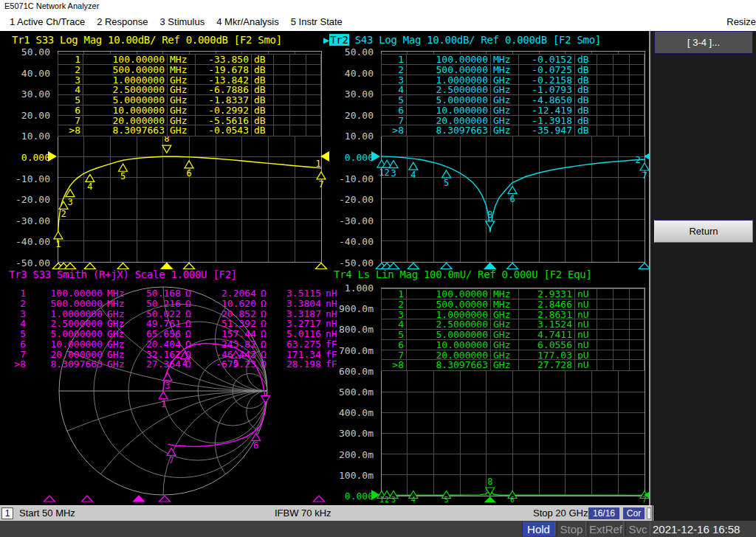  I want to click on marker-frequency: 8.3097663, so click(126, 131).